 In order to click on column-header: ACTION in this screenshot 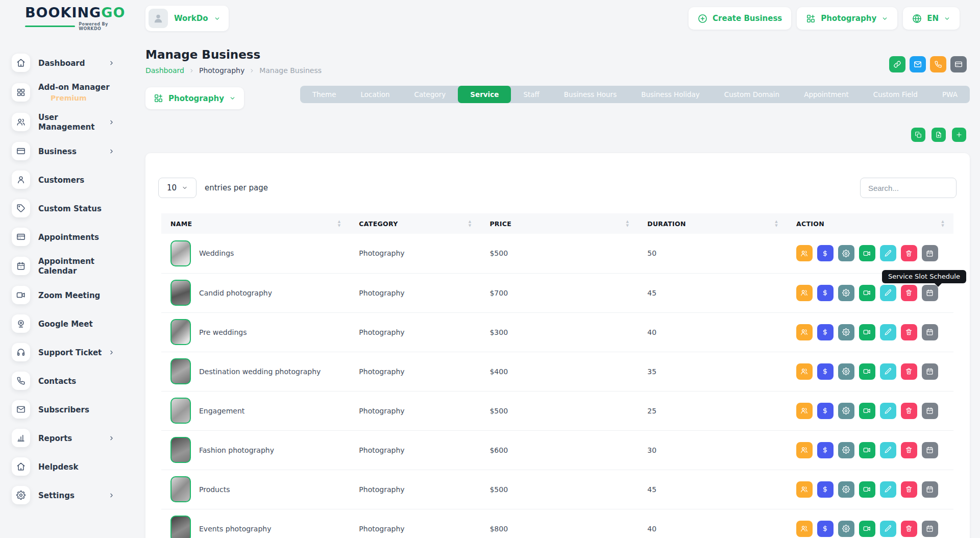, I will do `click(870, 224)`.